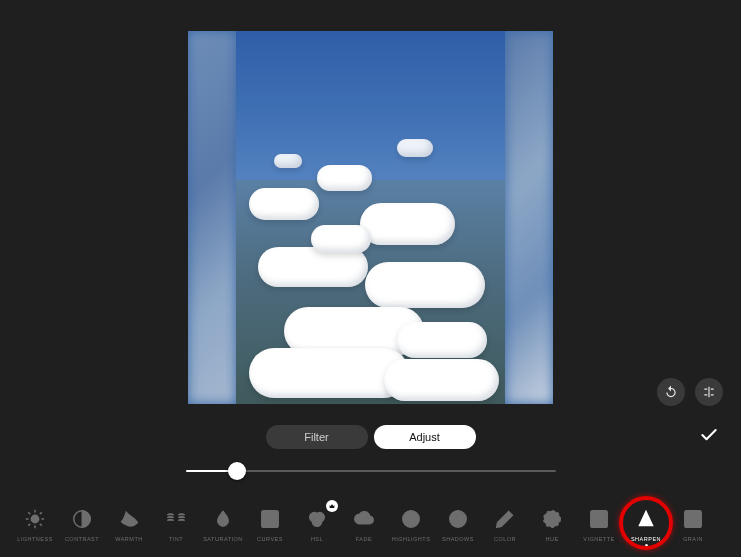 The image size is (741, 557). Describe the element at coordinates (317, 437) in the screenshot. I see `tab-filter: Filter` at that location.